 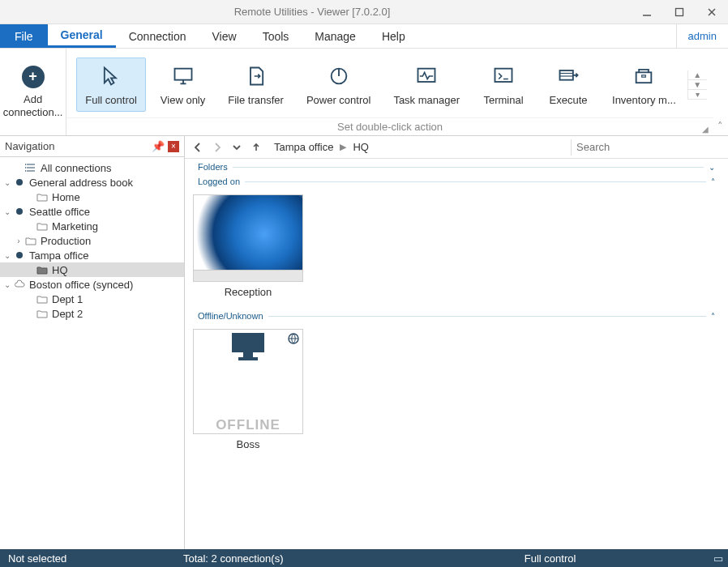 What do you see at coordinates (248, 292) in the screenshot?
I see `connection-name: Reception` at bounding box center [248, 292].